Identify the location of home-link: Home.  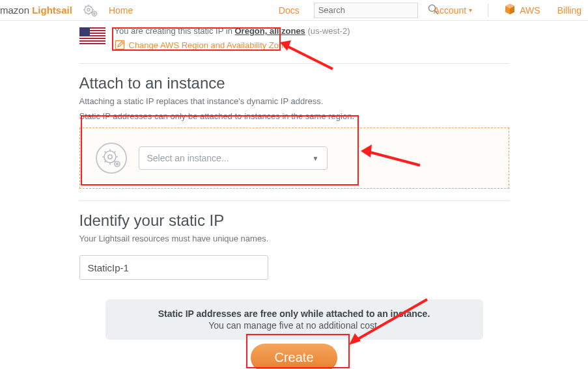
(121, 10).